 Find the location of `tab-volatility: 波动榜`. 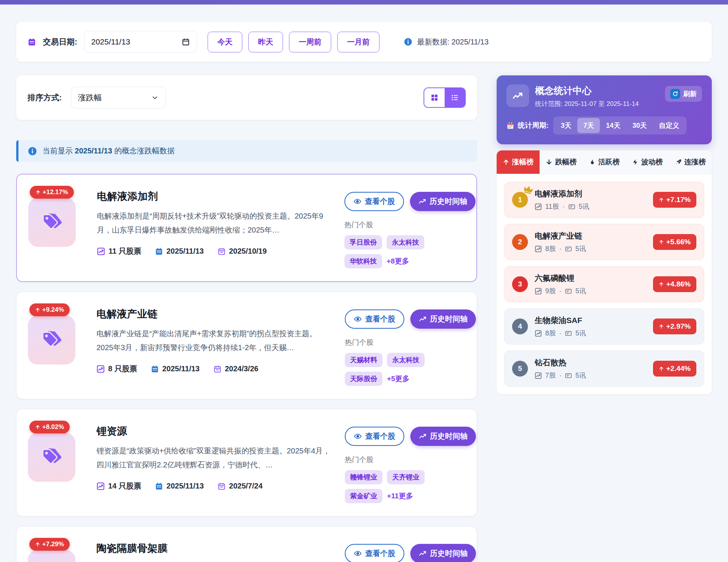

tab-volatility: 波动榜 is located at coordinates (647, 162).